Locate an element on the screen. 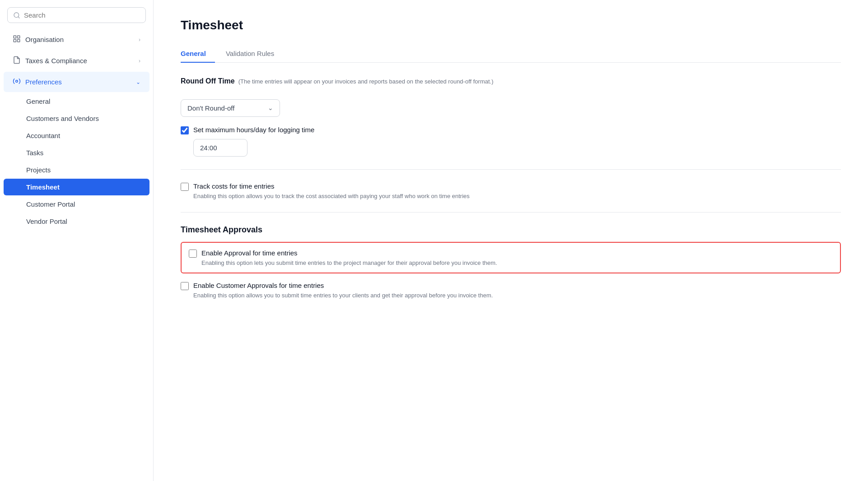 This screenshot has width=868, height=481. org-icon is located at coordinates (17, 40).